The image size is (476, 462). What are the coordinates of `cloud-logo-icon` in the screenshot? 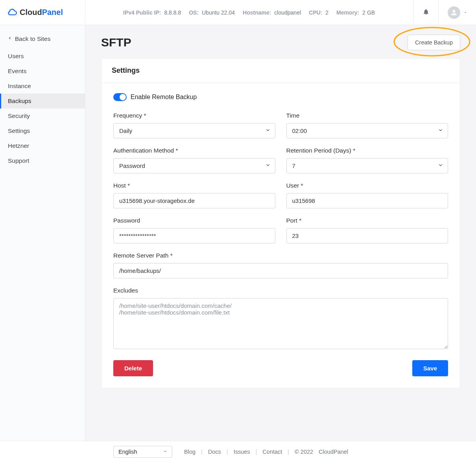 It's located at (12, 13).